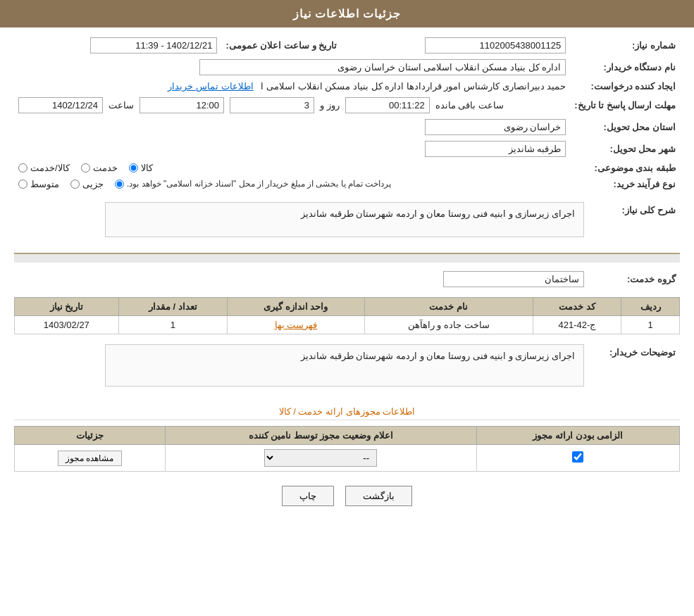 This screenshot has width=694, height=616. Describe the element at coordinates (347, 496) in the screenshot. I see `bottom-buttons: بازگشت چاپ` at that location.